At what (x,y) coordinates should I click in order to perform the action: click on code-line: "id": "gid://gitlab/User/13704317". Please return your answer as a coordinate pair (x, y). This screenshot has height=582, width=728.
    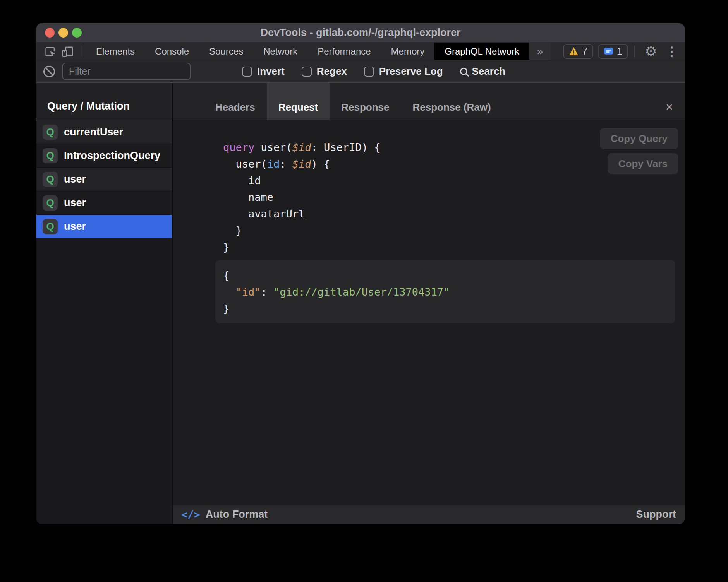
    Looking at the image, I should click on (445, 292).